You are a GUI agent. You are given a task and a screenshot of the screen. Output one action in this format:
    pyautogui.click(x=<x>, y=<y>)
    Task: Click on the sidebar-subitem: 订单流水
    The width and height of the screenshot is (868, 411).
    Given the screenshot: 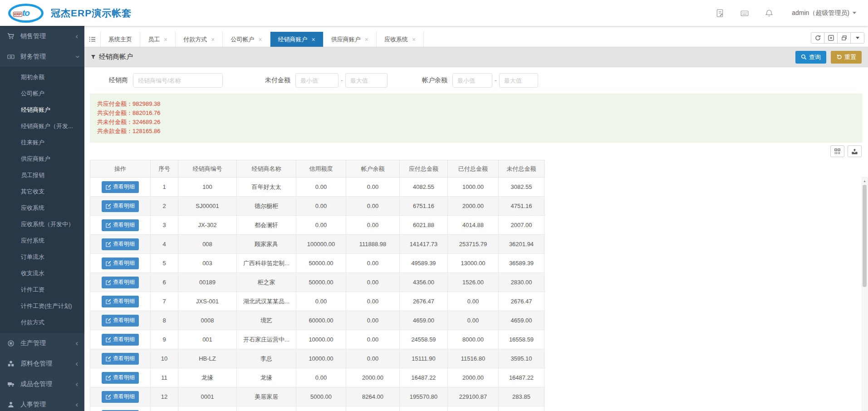 What is the action you would take?
    pyautogui.click(x=42, y=257)
    